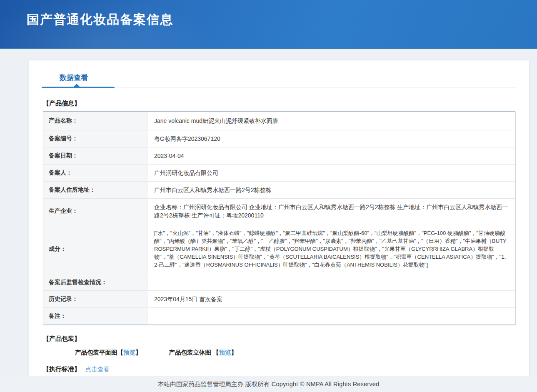 The image size is (537, 392). Describe the element at coordinates (279, 190) in the screenshot. I see `table-row-registrant-address: 备案人住所地址： 广州市白云区人和镇秀水塘西一路2号2栋整栋` at that location.